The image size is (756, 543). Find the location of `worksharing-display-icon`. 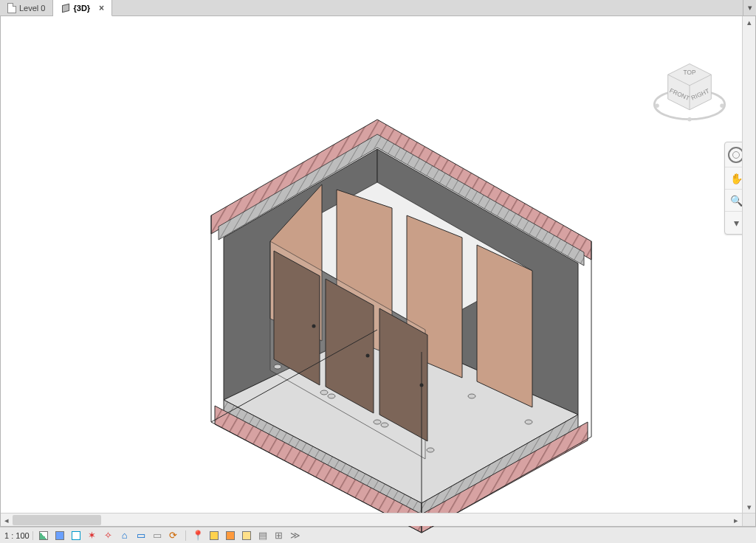

worksharing-display-icon is located at coordinates (247, 536).